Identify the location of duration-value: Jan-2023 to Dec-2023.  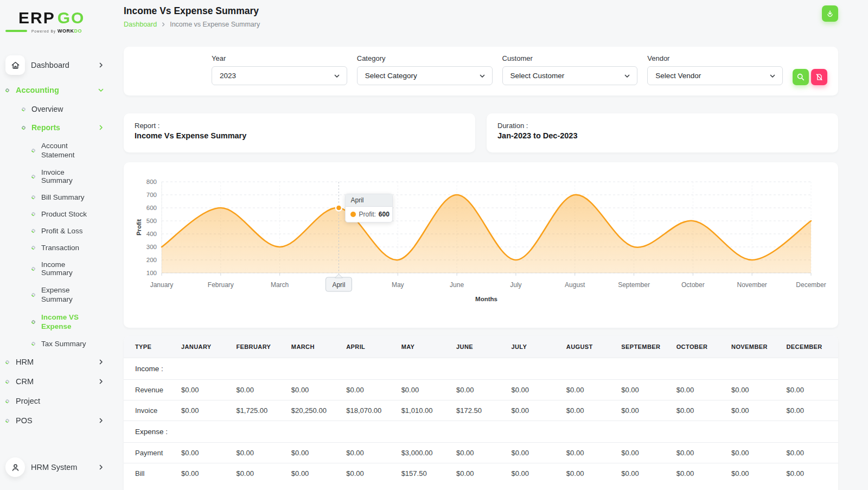
(662, 136).